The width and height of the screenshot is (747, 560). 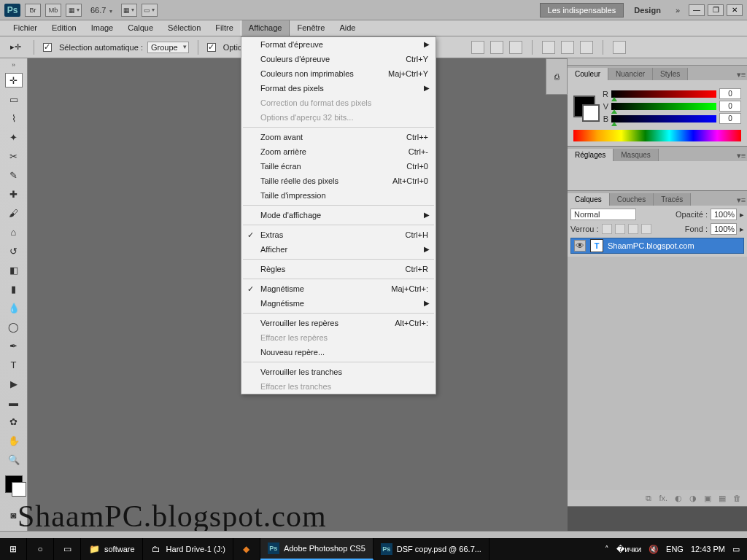 I want to click on tray-chevron-icon: ˄, so click(x=607, y=550).